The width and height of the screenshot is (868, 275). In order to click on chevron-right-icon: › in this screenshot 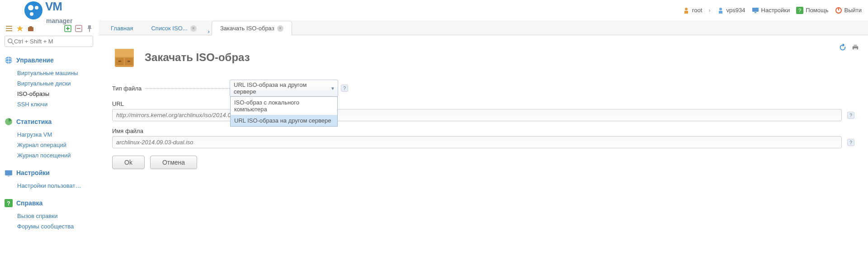, I will do `click(209, 32)`.